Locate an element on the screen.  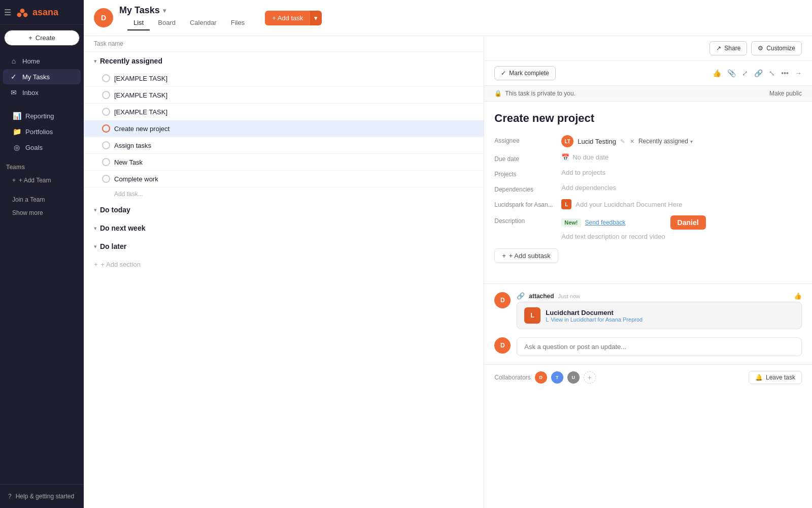
help-button: ? Help & getting started is located at coordinates (42, 496).